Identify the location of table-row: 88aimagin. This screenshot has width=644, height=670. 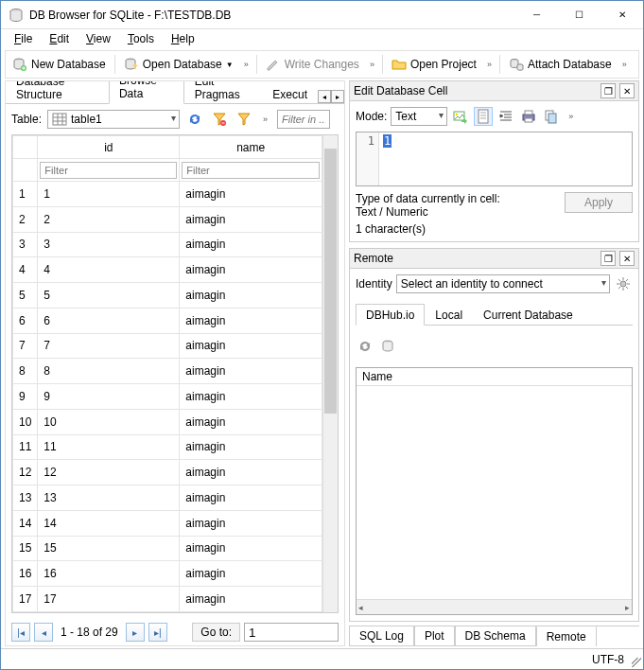
(168, 371).